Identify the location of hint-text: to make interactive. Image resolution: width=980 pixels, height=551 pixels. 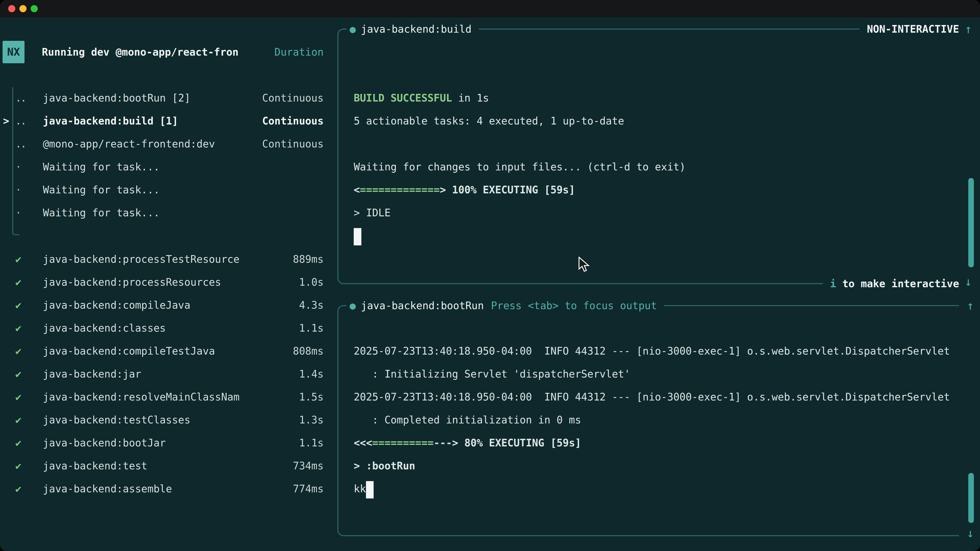
(898, 284).